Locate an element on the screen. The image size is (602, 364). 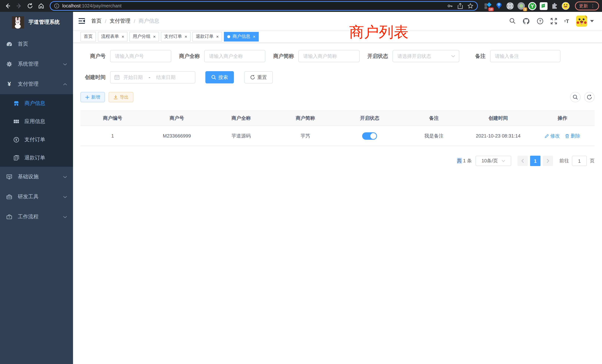
browser-back-button is located at coordinates (8, 6).